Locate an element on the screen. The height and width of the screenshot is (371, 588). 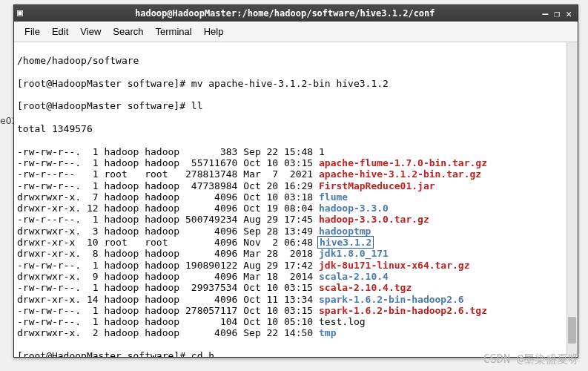
file-listing-row: drwxrwxr-x. 9 hadoop hadoop 4096 Mar 18 … is located at coordinates (296, 276).